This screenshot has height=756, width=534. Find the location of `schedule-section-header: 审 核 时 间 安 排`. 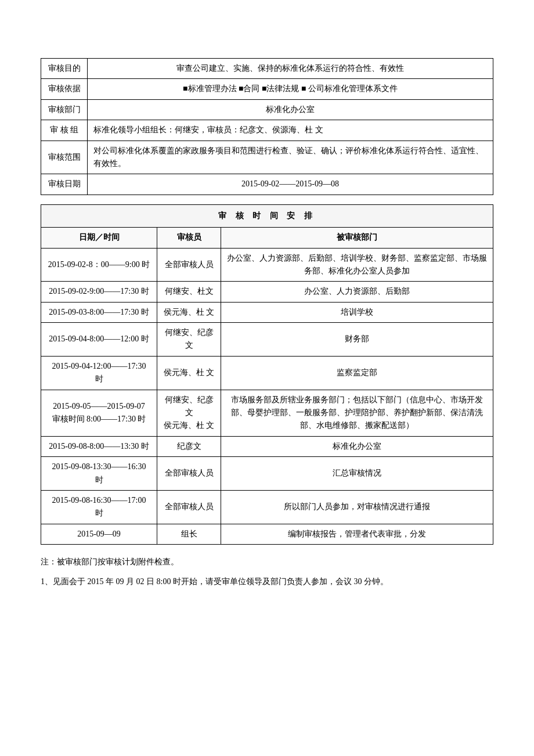

schedule-section-header: 审 核 时 间 安 排 is located at coordinates (267, 216).